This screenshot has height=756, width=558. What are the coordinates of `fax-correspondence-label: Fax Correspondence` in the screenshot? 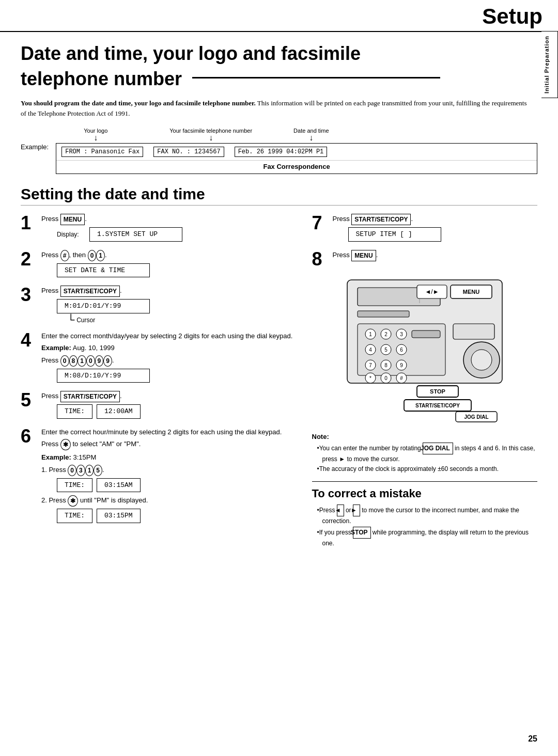 It's located at (297, 167).